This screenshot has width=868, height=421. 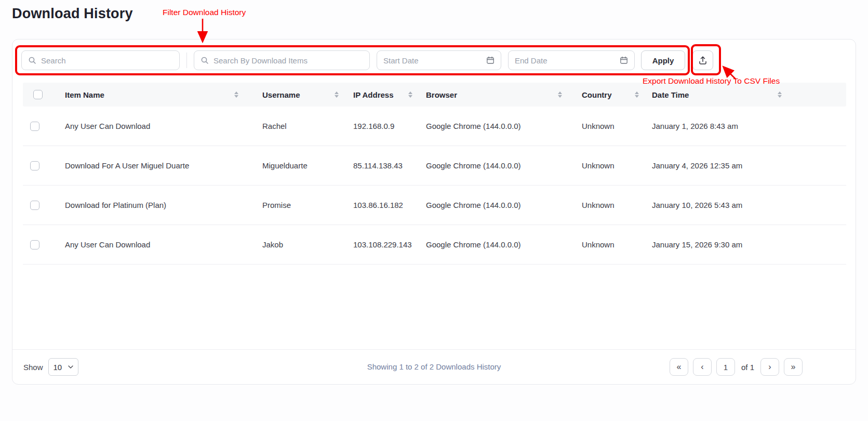 What do you see at coordinates (434, 166) in the screenshot?
I see `table-row: Download For A User Miguel Duarte Miguel…` at bounding box center [434, 166].